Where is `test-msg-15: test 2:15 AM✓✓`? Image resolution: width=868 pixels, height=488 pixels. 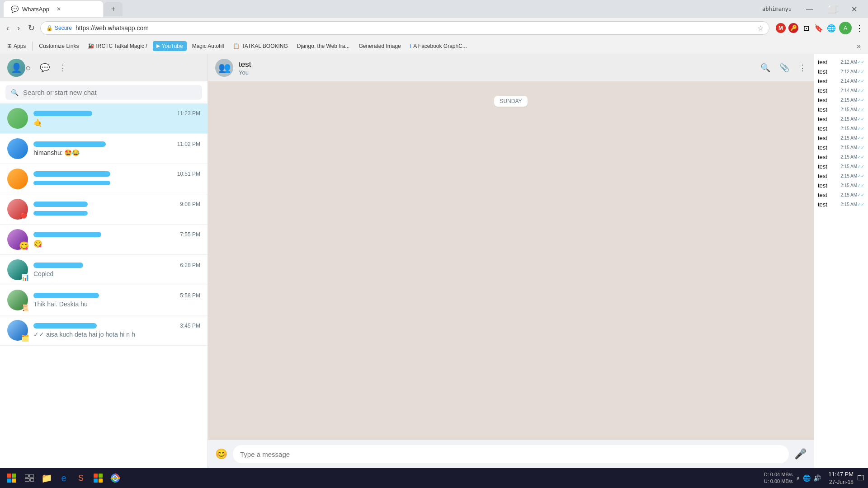
test-msg-15: test 2:15 AM✓✓ is located at coordinates (841, 195).